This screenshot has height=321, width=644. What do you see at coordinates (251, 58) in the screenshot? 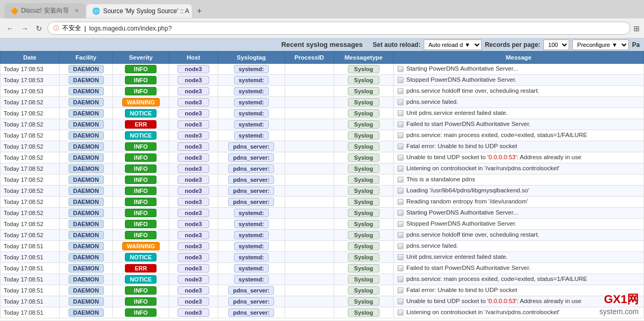
I see `col-syslogtag: Syslogtag` at bounding box center [251, 58].